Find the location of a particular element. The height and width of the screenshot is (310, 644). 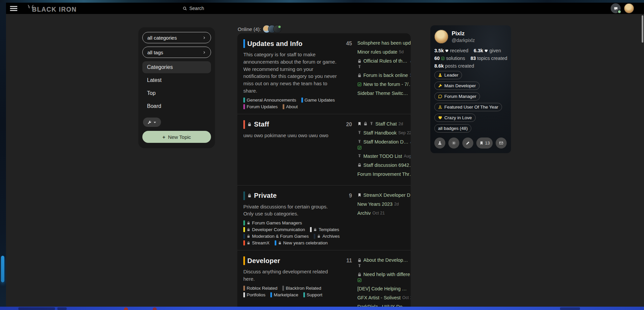

category-topic-count: 45 is located at coordinates (347, 74).